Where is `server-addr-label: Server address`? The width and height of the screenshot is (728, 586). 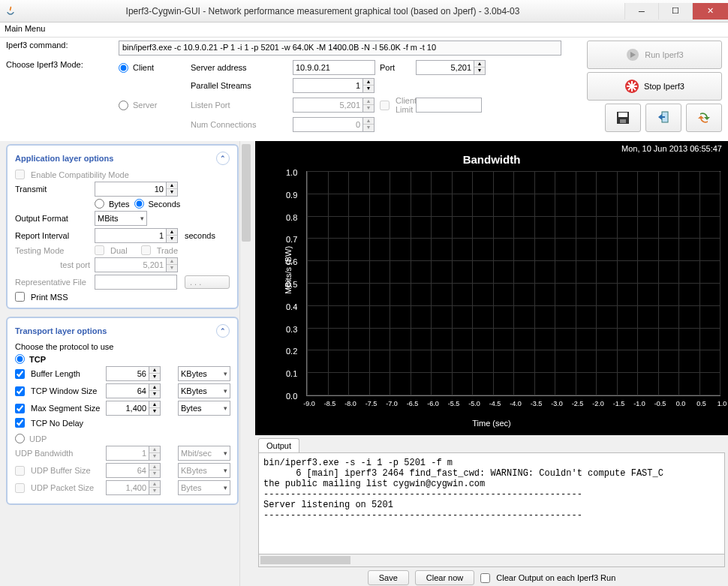
server-addr-label: Server address is located at coordinates (239, 68).